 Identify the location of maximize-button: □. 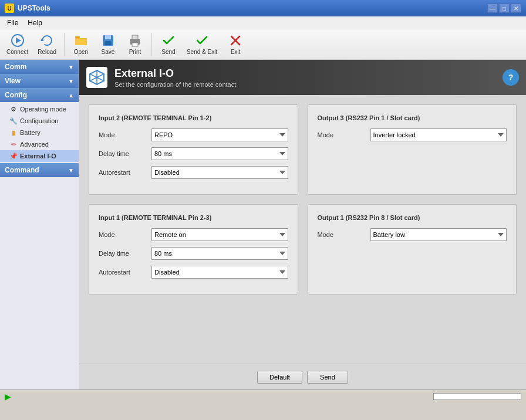
(504, 8).